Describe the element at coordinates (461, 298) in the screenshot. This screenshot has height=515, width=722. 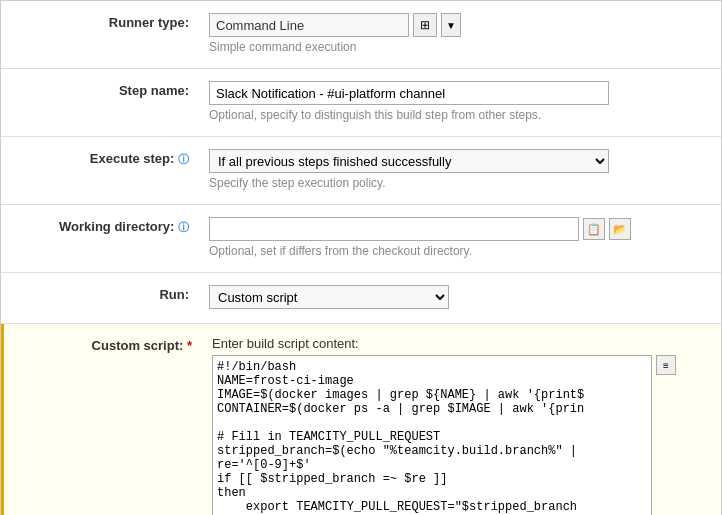
I see `run-content: Custom script Executable with parameters` at that location.